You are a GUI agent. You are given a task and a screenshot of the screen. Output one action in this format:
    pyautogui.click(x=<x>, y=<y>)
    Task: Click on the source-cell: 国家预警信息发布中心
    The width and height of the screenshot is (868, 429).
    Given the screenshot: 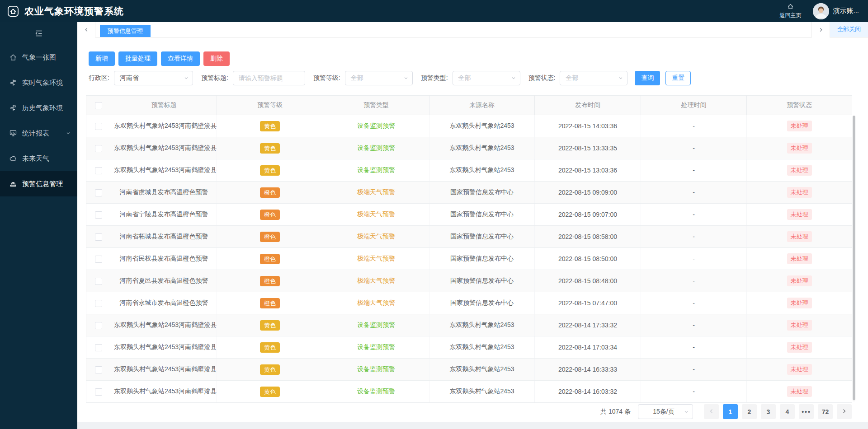 What is the action you would take?
    pyautogui.click(x=482, y=303)
    